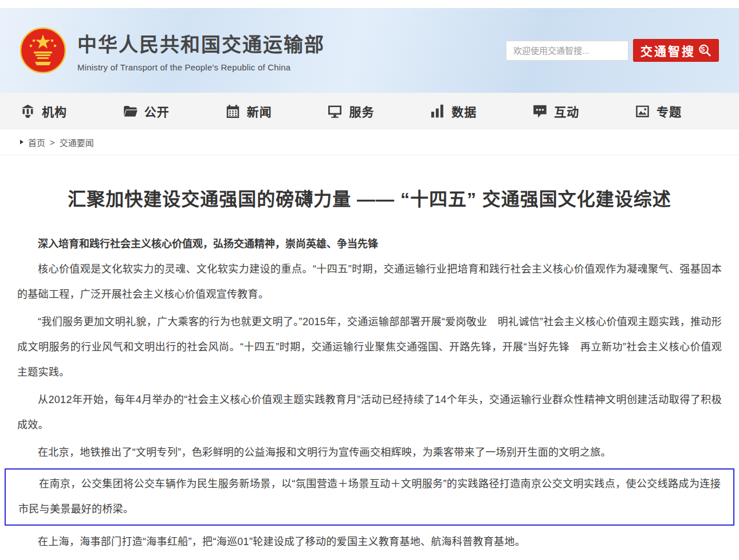 The height and width of the screenshot is (560, 739). Describe the element at coordinates (201, 44) in the screenshot. I see `site-title: 中华人民共和国交通运输部` at that location.